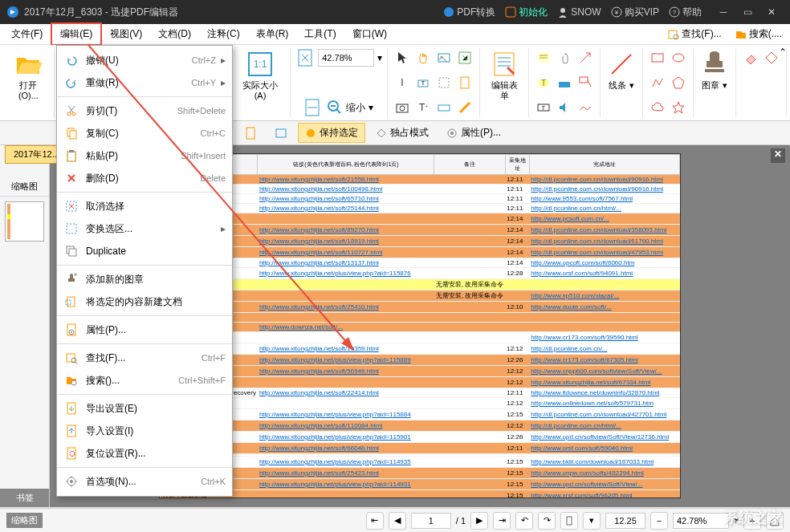 The width and height of the screenshot is (790, 532). Describe the element at coordinates (145, 302) in the screenshot. I see `menu-item-newfile: 将选定的内容新建文档` at that location.